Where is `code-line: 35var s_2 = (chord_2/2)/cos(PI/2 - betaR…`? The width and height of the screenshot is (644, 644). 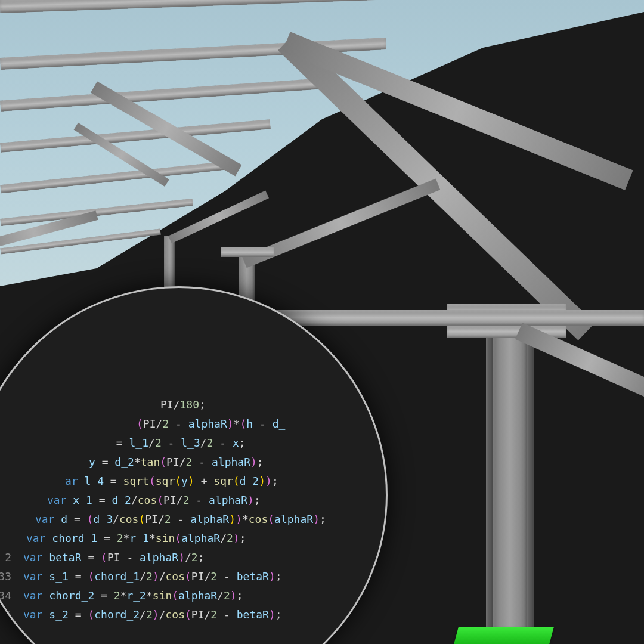 code-line: 35var s_2 = (chord_2/2)/cos(PI/2 - betaR… is located at coordinates (173, 615).